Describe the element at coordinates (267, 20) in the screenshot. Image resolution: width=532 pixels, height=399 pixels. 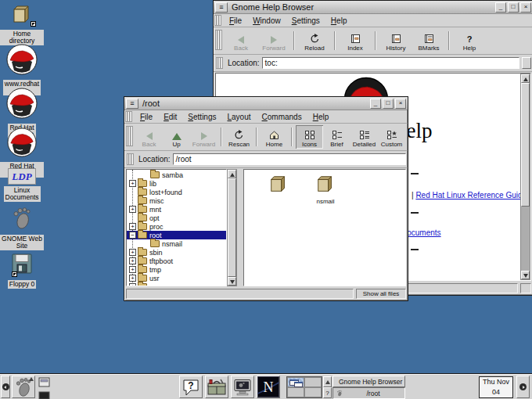
I see `menu-window: Window` at that location.